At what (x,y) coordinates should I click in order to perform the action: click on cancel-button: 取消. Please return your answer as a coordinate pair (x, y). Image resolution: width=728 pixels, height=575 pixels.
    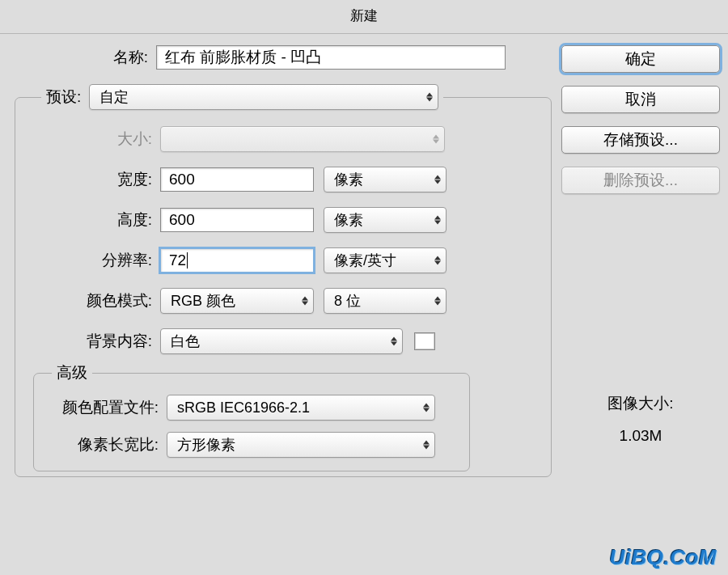
    Looking at the image, I should click on (641, 99).